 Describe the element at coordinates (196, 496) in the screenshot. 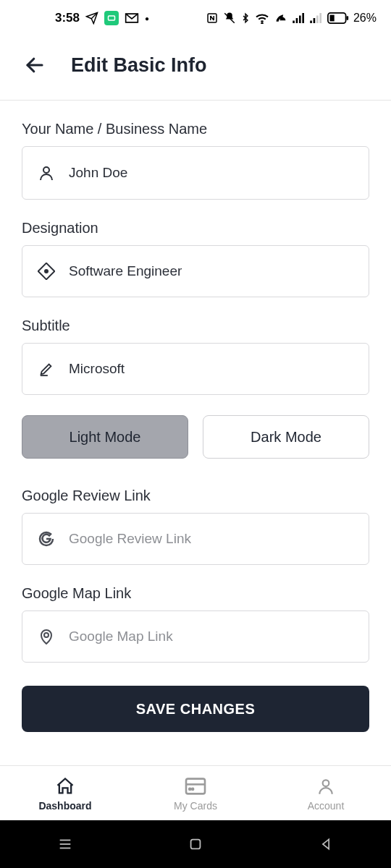

I see `review-label: Google Review Link` at that location.